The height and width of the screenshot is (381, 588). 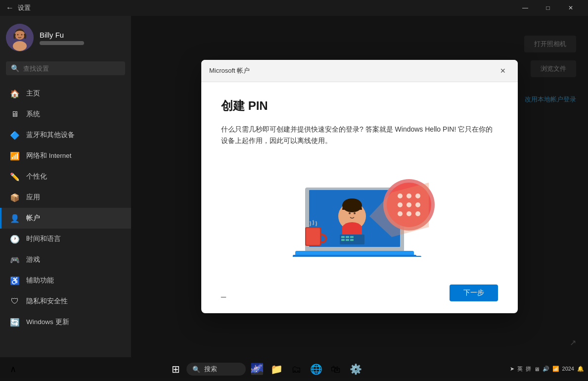 I want to click on sidebar-item-label-privacy: 隐私和安全性, so click(x=47, y=301).